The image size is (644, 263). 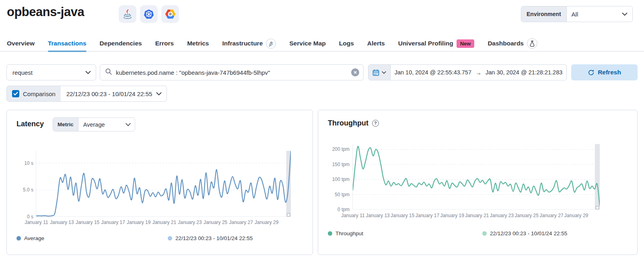 I want to click on tab-alerts: Alerts, so click(x=376, y=43).